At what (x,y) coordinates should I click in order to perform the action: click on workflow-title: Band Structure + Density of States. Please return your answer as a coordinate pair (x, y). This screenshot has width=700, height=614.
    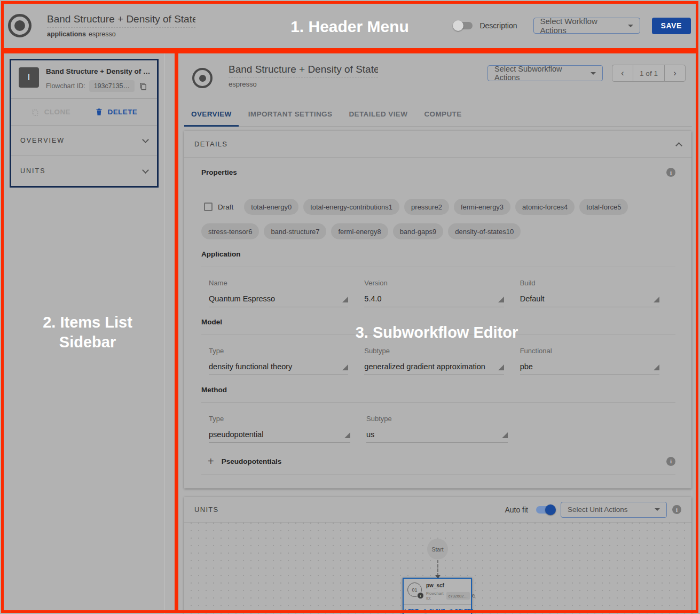
    Looking at the image, I should click on (121, 20).